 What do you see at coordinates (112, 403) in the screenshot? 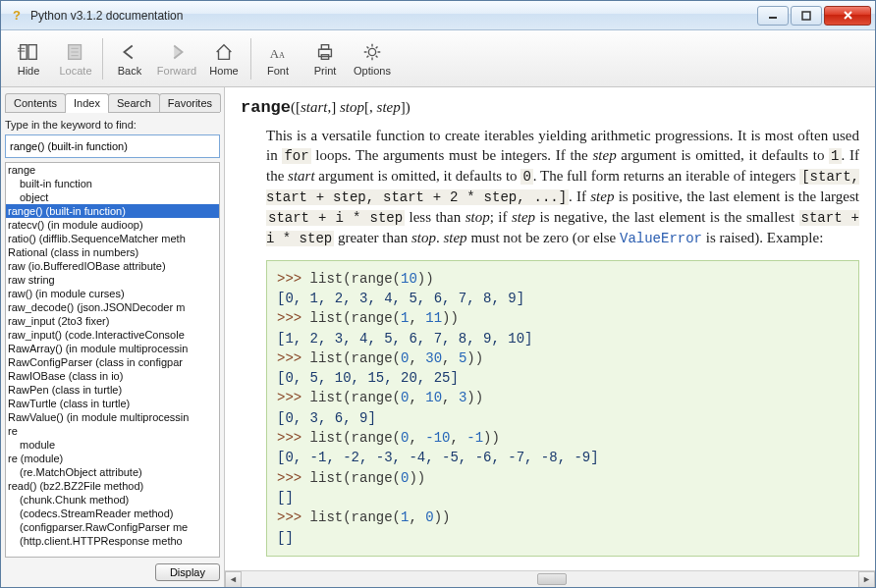
I see `index-item: RawTurtle (class in turtle)` at bounding box center [112, 403].